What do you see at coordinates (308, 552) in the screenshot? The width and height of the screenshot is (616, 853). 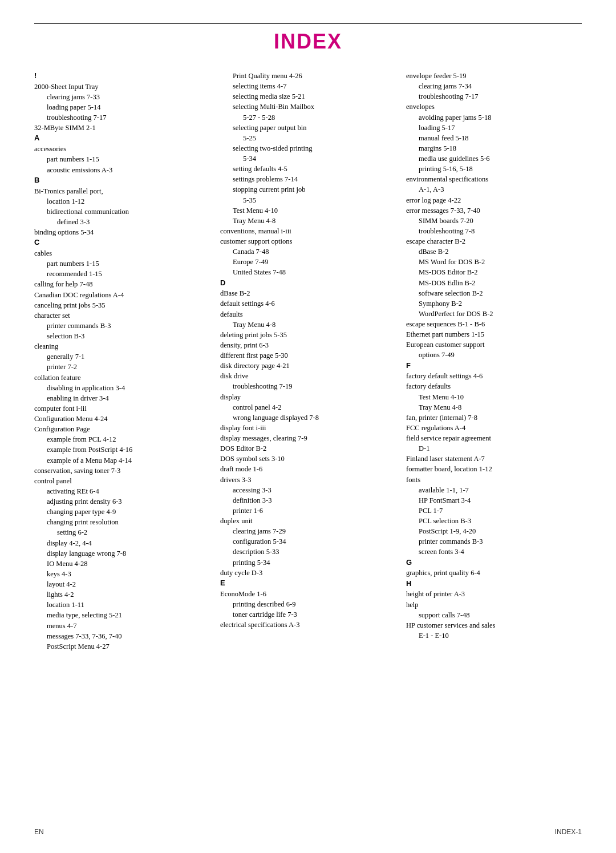 I see `index-entry-1-46: description 5-33` at bounding box center [308, 552].